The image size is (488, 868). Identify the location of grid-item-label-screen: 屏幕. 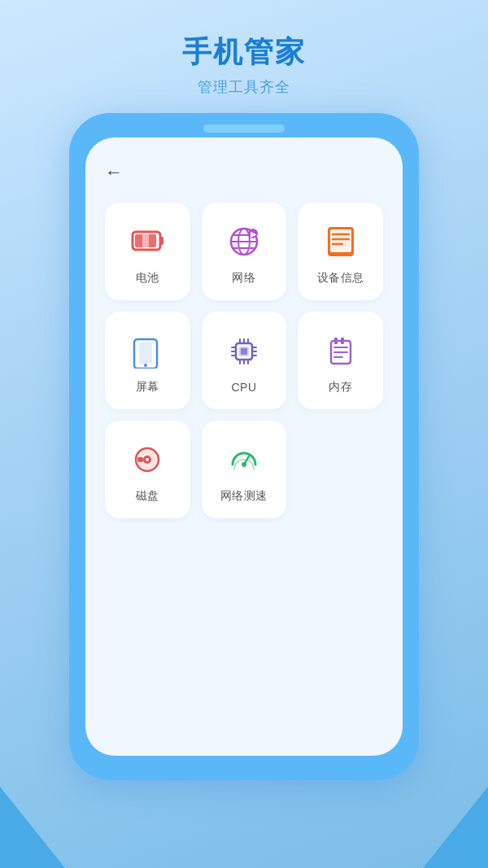
(148, 387).